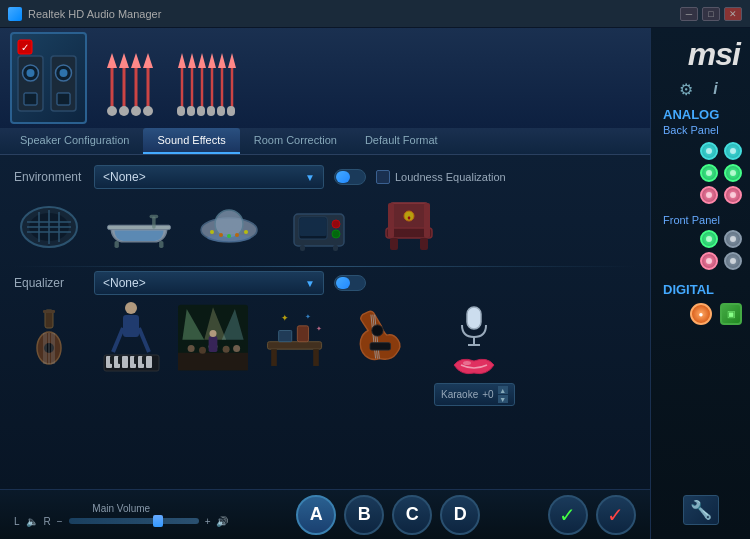 Image resolution: width=750 pixels, height=539 pixels. Describe the element at coordinates (409, 226) in the screenshot. I see `effect-throne: ♦` at that location.